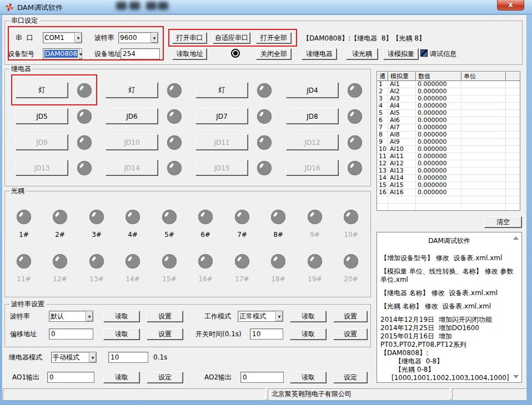 The width and height of the screenshot is (532, 405). I want to click on read-analog-button: 读模拟量, so click(401, 54).